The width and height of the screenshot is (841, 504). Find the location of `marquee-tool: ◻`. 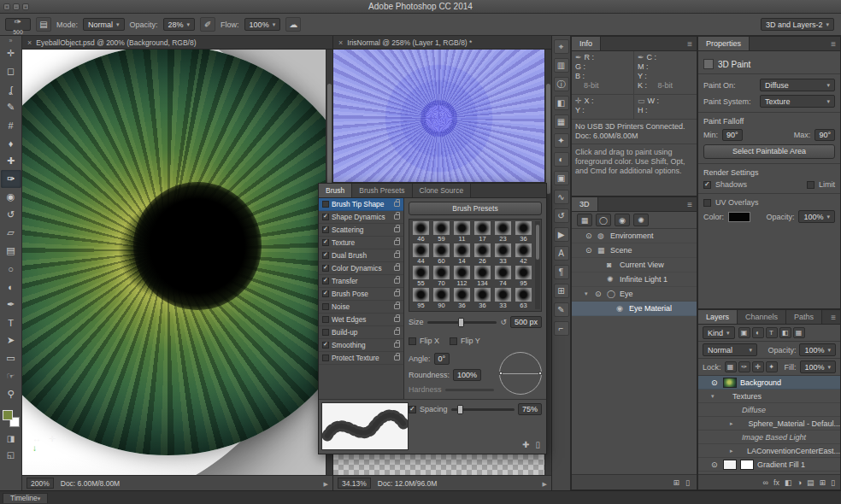

marquee-tool: ◻ is located at coordinates (11, 72).